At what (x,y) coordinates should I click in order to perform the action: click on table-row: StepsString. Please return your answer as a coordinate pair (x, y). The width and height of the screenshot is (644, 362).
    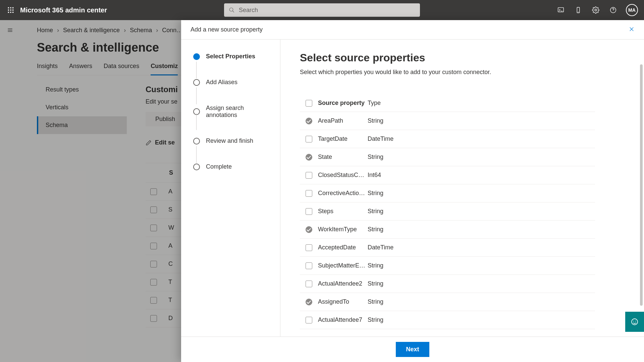
    Looking at the image, I should click on (447, 212).